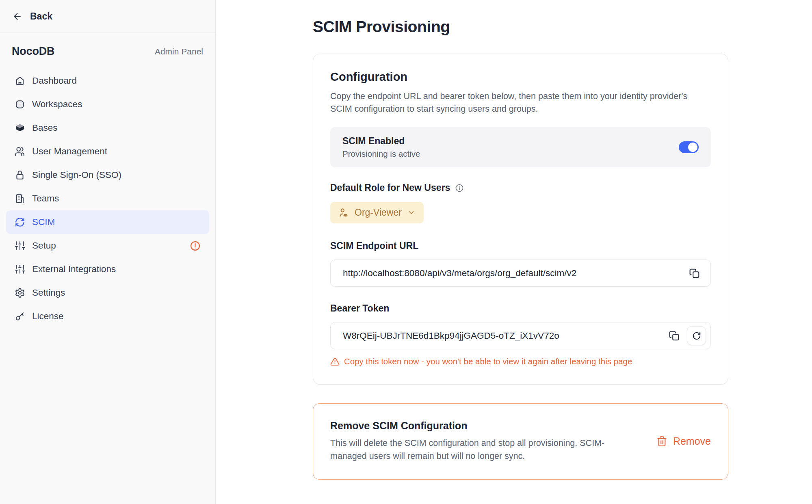  Describe the element at coordinates (108, 222) in the screenshot. I see `sidebar-item-scim: SCIM` at that location.